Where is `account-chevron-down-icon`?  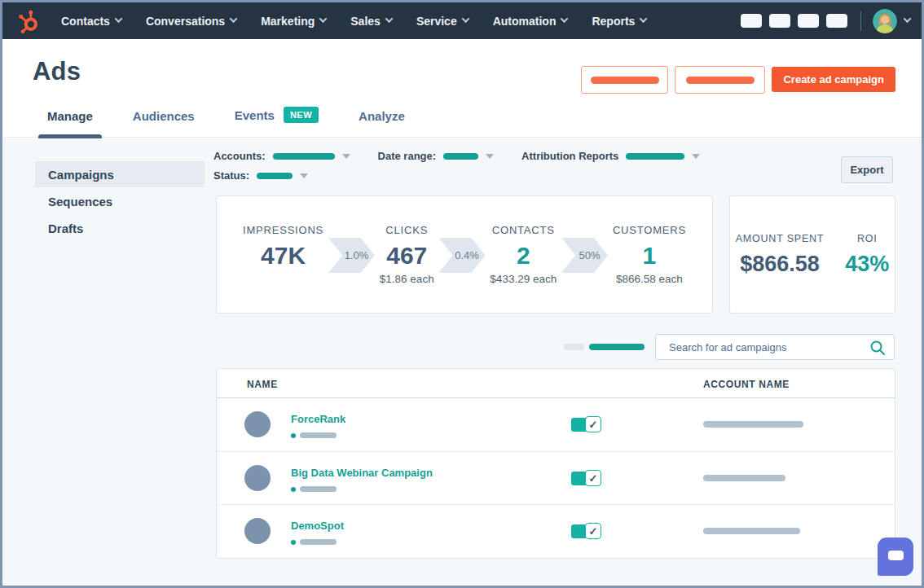
account-chevron-down-icon is located at coordinates (908, 19).